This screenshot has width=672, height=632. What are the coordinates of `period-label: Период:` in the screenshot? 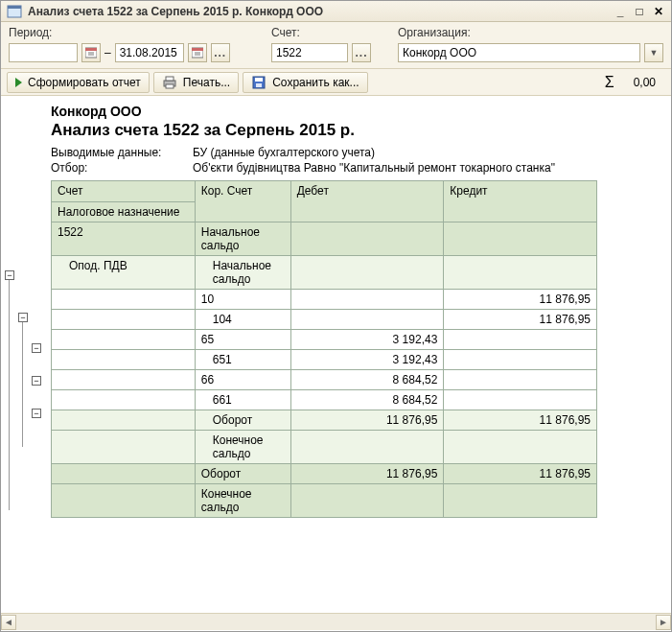 It's located at (134, 33).